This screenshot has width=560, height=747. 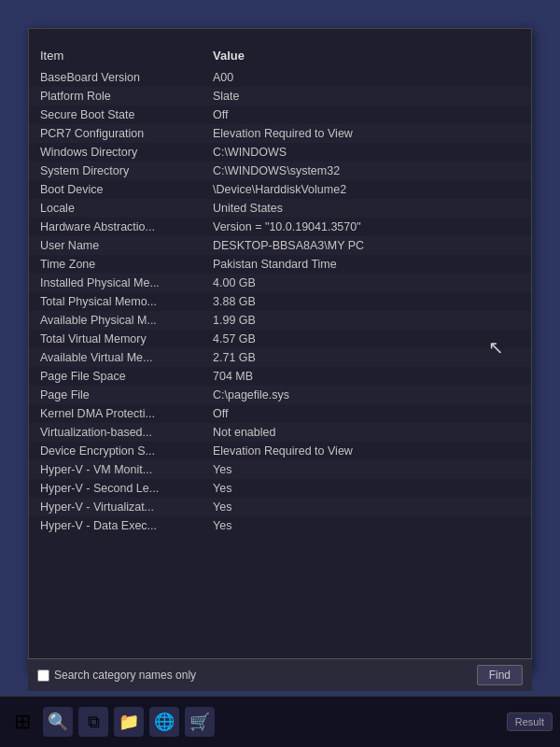 What do you see at coordinates (366, 376) in the screenshot?
I see `row-value: 704 MB` at bounding box center [366, 376].